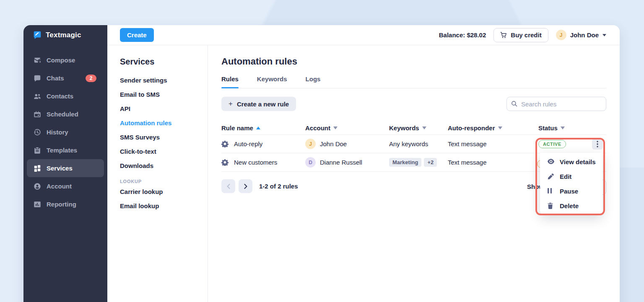  What do you see at coordinates (272, 82) in the screenshot?
I see `tab-keywords: Keywords` at bounding box center [272, 82].